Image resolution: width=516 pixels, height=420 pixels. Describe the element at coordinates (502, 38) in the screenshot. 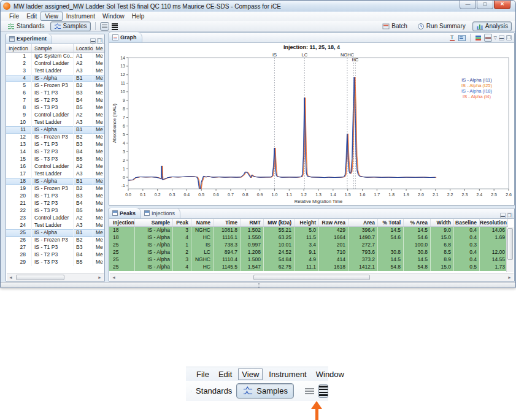

I see `graph-minimize-icon: ▬` at that location.